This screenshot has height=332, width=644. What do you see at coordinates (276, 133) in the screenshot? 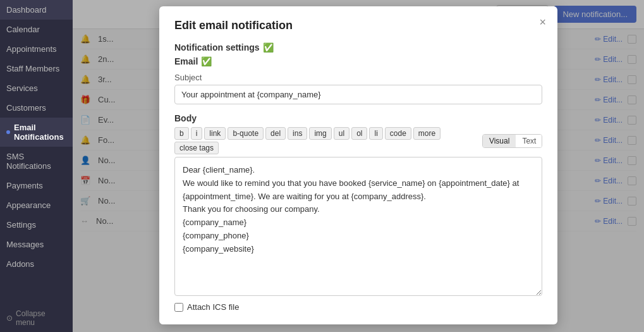
I see `del-button: del` at bounding box center [276, 133].